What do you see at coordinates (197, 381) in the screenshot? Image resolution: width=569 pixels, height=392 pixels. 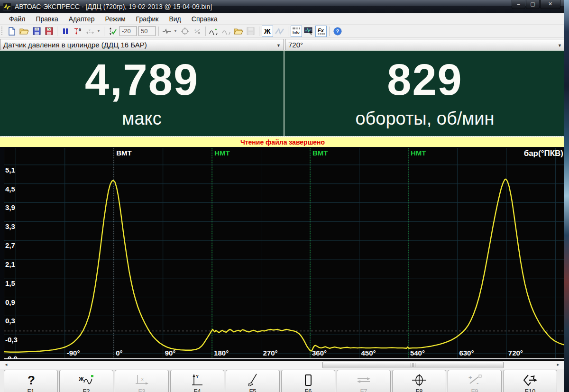 I see `fkey-f4-y-scale: Y F4` at bounding box center [197, 381].